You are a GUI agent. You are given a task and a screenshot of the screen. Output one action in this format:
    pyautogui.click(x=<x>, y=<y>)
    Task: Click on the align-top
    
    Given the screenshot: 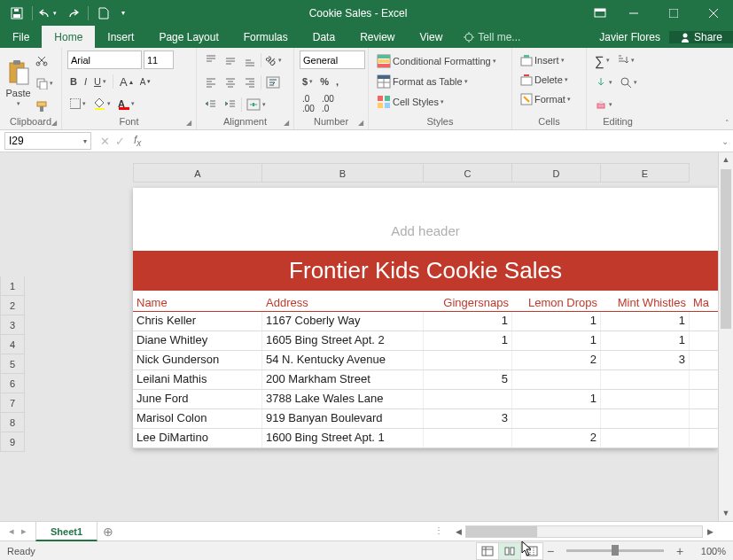 What is the action you would take?
    pyautogui.click(x=211, y=60)
    